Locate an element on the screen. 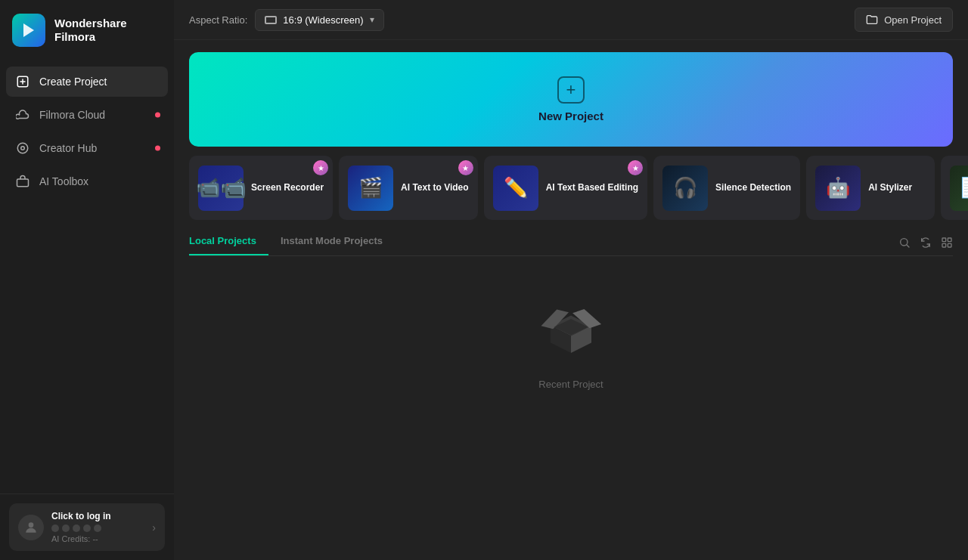  silence-detection-visual: 🎧 is located at coordinates (685, 188).